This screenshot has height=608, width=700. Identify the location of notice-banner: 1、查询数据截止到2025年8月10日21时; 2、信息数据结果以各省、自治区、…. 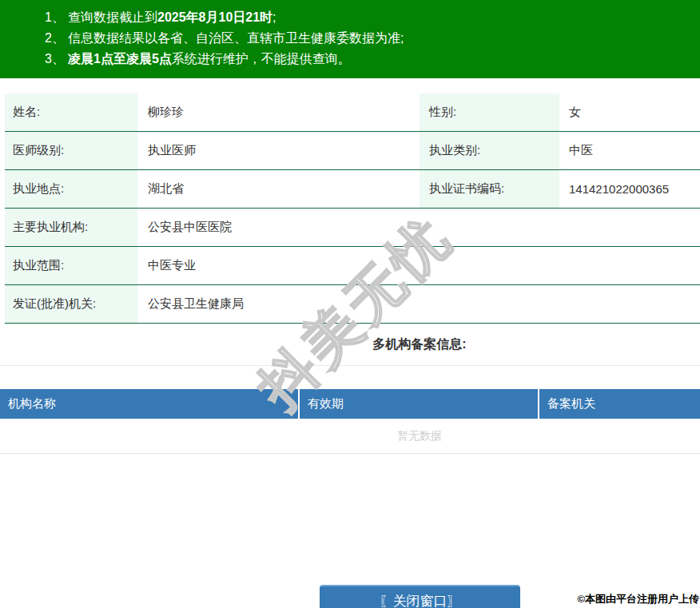
(350, 39).